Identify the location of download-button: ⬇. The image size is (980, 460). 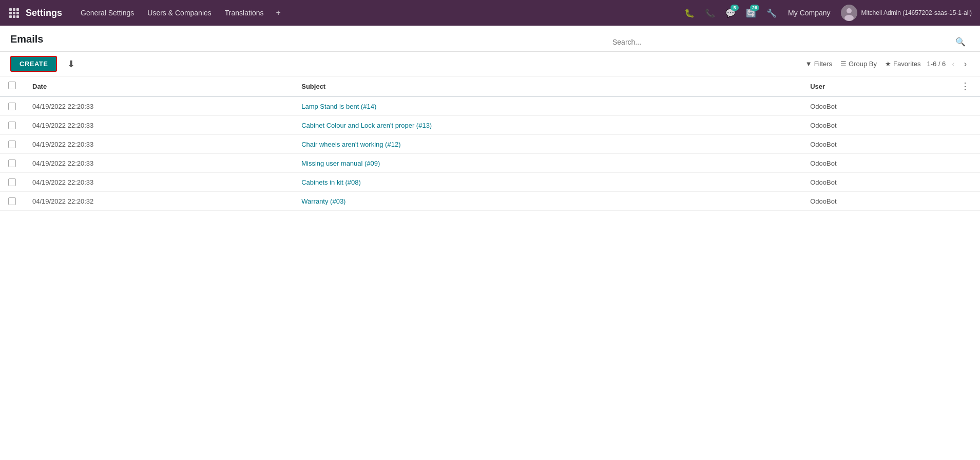
(71, 64).